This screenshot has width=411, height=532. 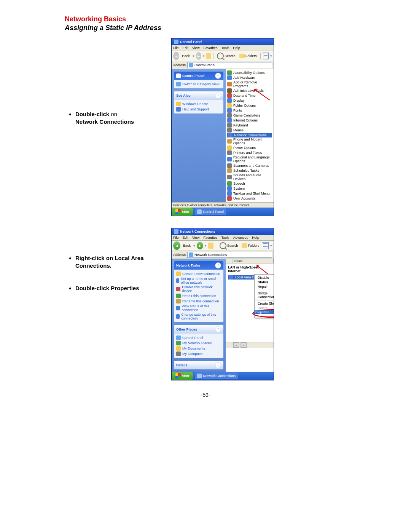 I want to click on cp-item: Accessibility Options, so click(x=250, y=73).